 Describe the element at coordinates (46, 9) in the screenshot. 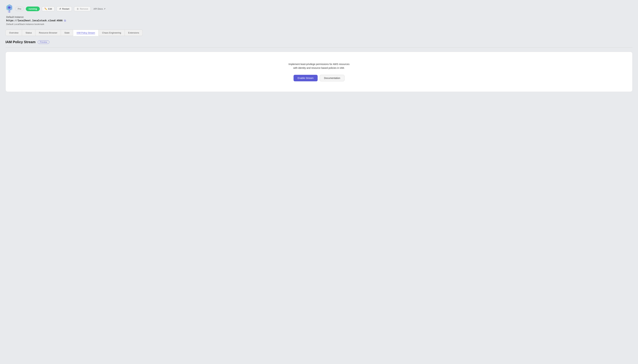

I see `edit-icon: ✏️` at that location.